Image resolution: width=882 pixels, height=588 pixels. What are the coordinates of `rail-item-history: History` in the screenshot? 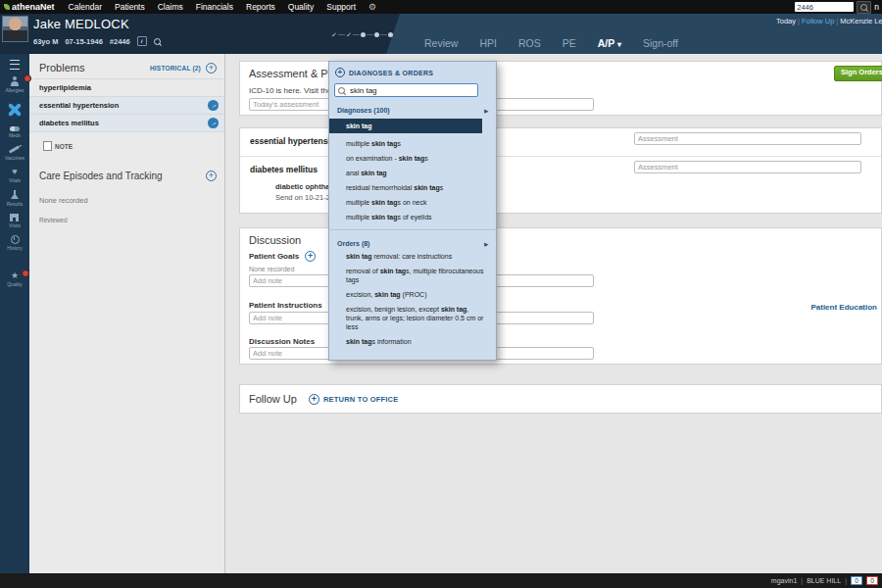 It's located at (15, 243).